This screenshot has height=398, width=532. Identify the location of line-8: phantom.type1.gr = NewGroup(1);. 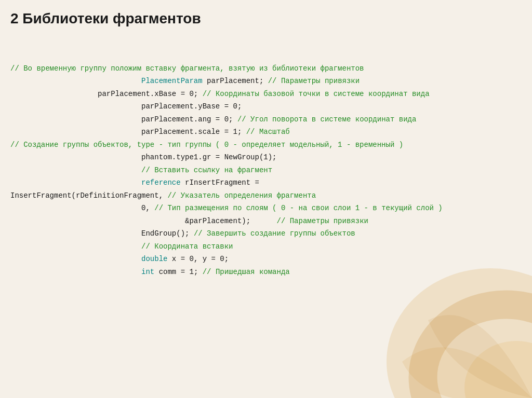
(143, 157).